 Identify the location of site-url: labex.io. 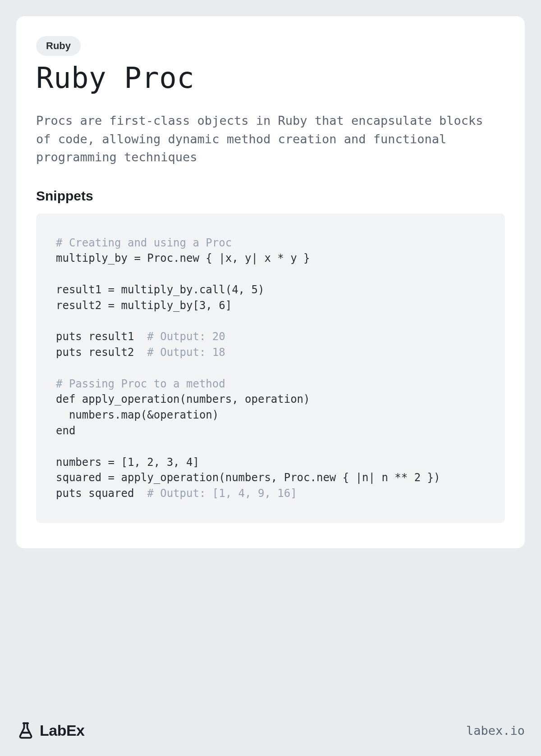
(495, 731).